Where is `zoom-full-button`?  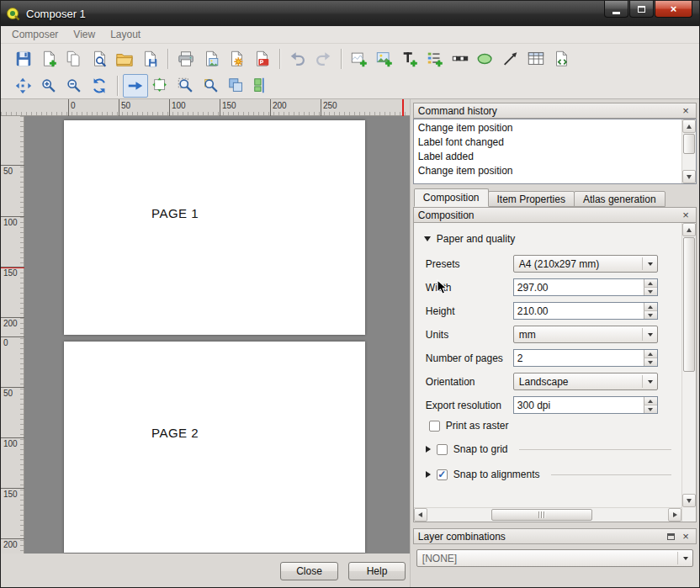 zoom-full-button is located at coordinates (24, 86).